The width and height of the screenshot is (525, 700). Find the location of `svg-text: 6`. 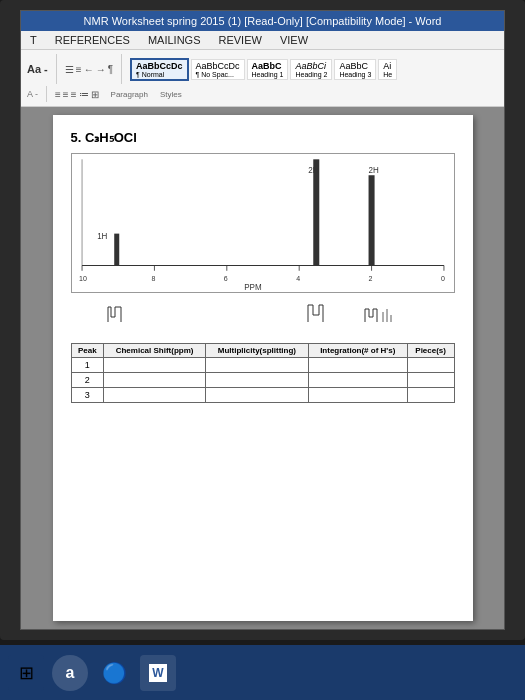

svg-text: 6 is located at coordinates (225, 278).